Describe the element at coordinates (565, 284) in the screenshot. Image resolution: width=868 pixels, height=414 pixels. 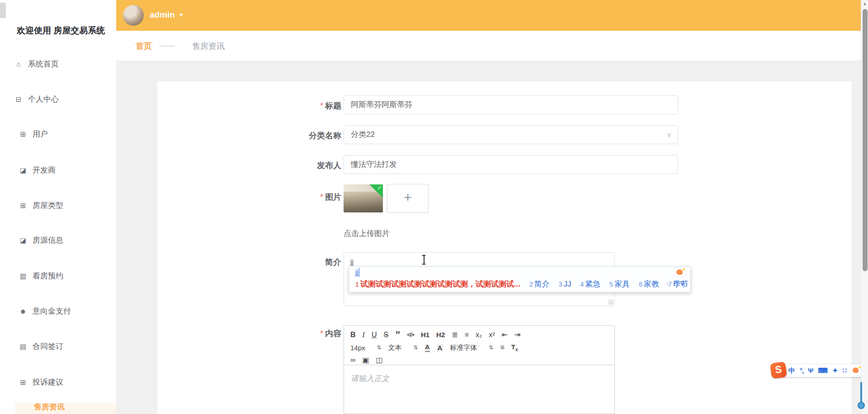
I see `ime-candidate: 3JJ` at that location.